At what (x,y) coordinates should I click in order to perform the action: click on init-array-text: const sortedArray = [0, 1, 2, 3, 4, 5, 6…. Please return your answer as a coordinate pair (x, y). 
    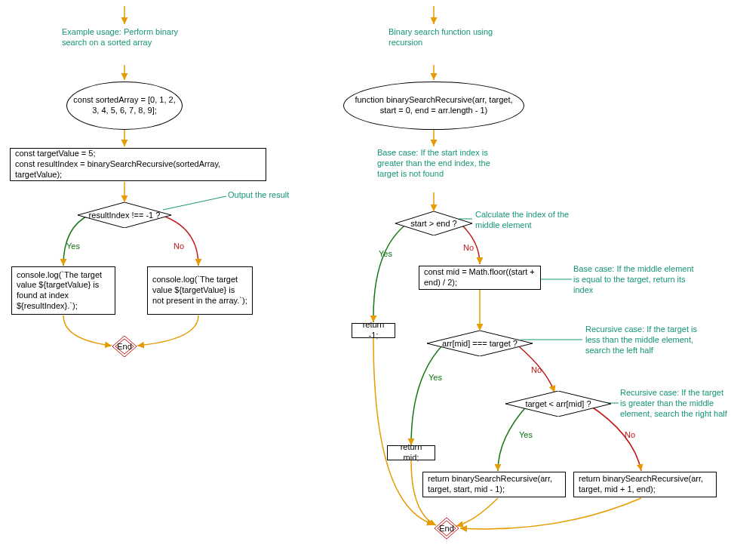
    Looking at the image, I should click on (124, 106).